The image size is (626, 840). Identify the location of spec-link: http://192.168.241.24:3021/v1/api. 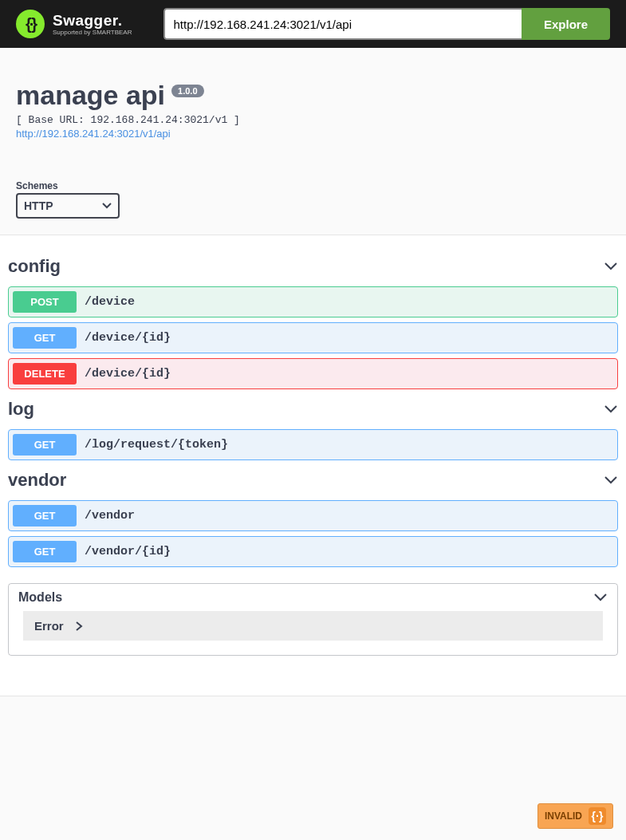
(93, 134).